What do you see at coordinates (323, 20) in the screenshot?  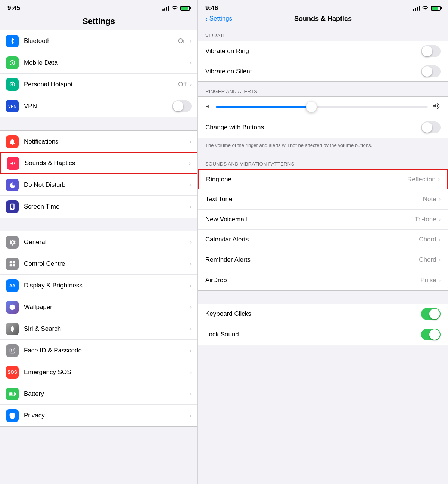 I see `right-nav-header: ‹ Settings Sounds & Haptics` at bounding box center [323, 20].